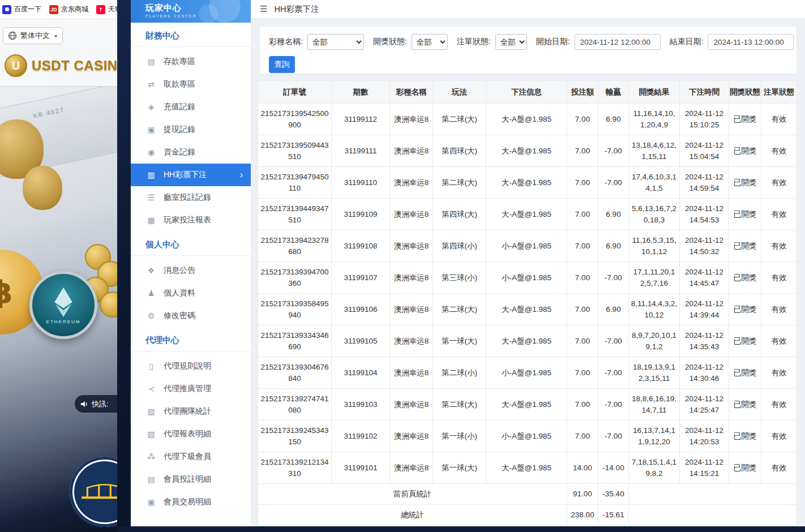 This screenshot has height=532, width=805. Describe the element at coordinates (191, 175) in the screenshot. I see `sidebar-item-lottery-bets: ▥HH彩票下注›` at that location.